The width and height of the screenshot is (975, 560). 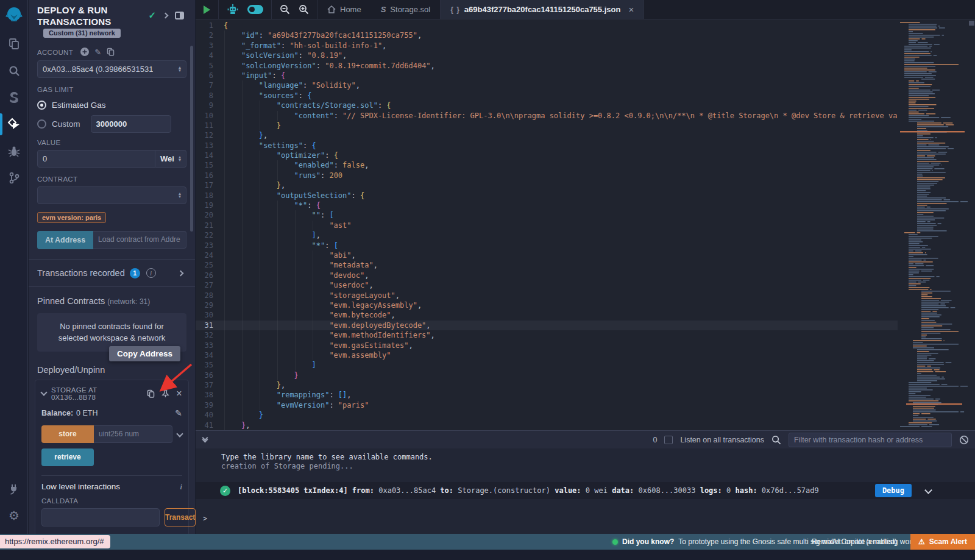 What do you see at coordinates (14, 124) in the screenshot?
I see `sidebar-item-deploy-run` at bounding box center [14, 124].